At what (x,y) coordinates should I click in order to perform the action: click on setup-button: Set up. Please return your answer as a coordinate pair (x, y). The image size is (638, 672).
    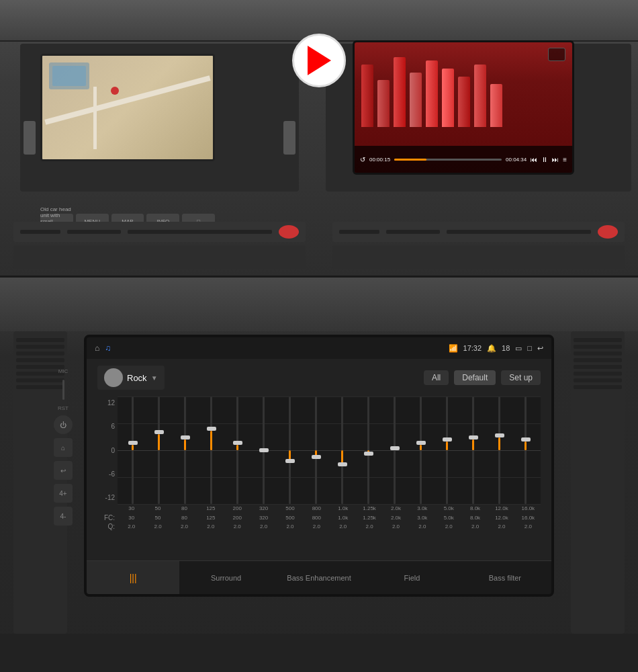
    Looking at the image, I should click on (521, 378).